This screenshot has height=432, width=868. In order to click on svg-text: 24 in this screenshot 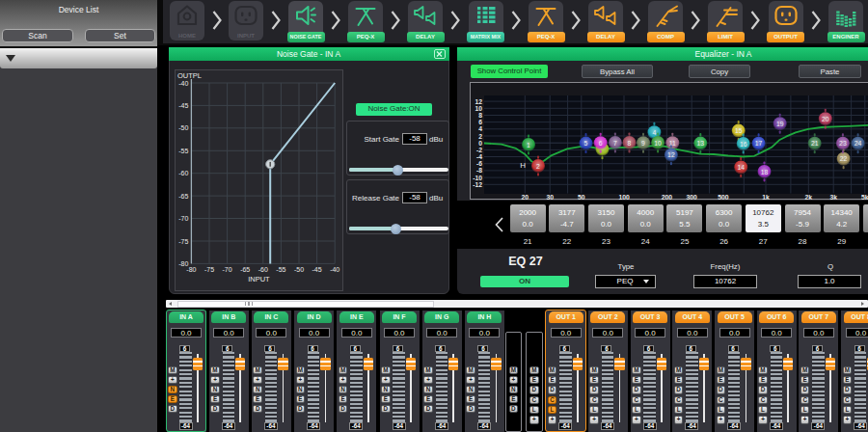, I will do `click(858, 143)`.